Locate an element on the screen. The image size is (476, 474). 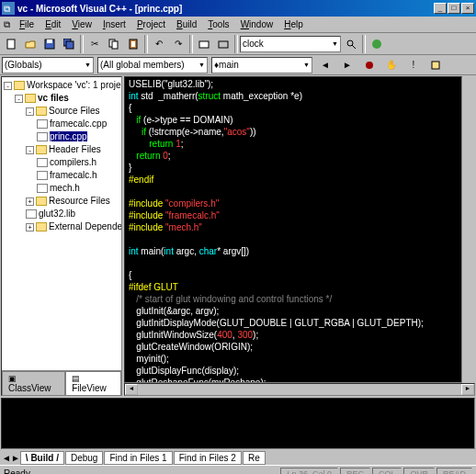
cut-button: ✂ is located at coordinates (95, 44).